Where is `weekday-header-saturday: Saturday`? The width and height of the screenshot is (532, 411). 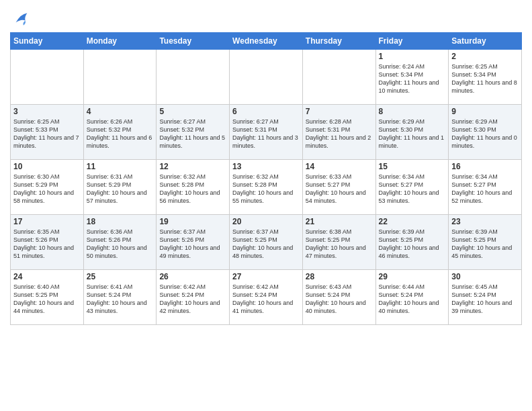 weekday-header-saturday: Saturday is located at coordinates (485, 42).